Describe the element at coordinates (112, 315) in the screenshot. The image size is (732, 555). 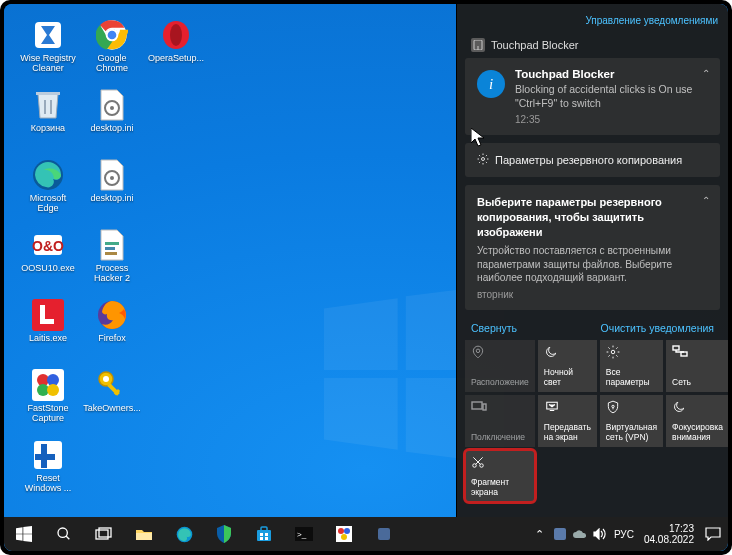
I see `firefox-icon` at that location.